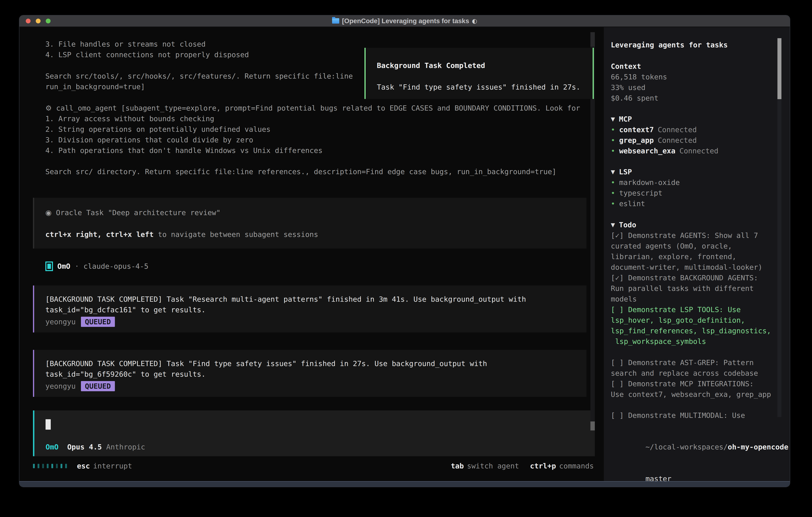 This screenshot has height=517, width=812. Describe the element at coordinates (49, 108) in the screenshot. I see `gear-icon: ⚙` at that location.